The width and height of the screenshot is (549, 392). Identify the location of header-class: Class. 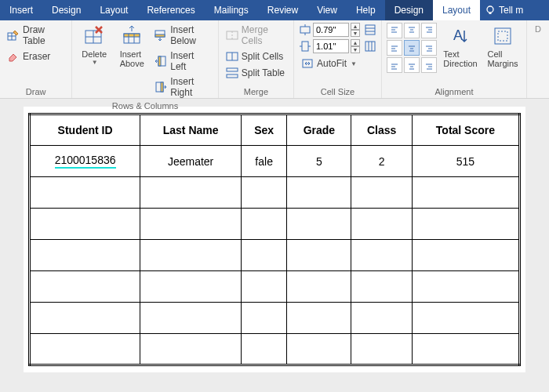
(381, 130).